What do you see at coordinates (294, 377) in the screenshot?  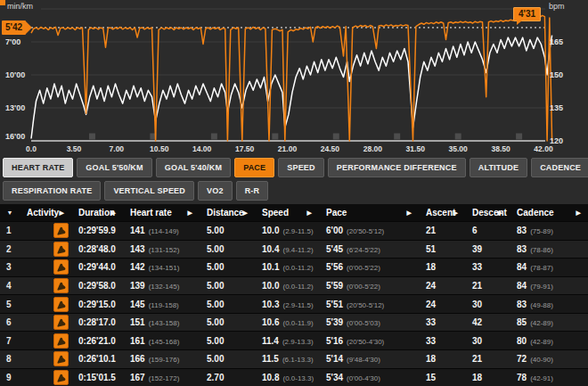 I see `lap-row: 90:15'01.5167(152-172)2.7010.8(0.0-13.3)…` at bounding box center [294, 377].